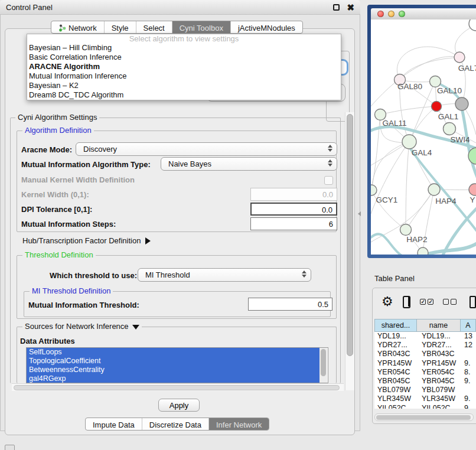 This screenshot has width=476, height=450. I want to click on algorithm-option: Bayesian – Hill Climbing, so click(184, 48).